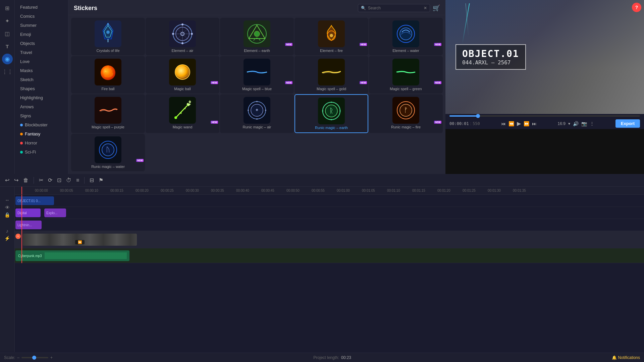 This screenshot has height=362, width=644. I want to click on search-input, so click(395, 8).